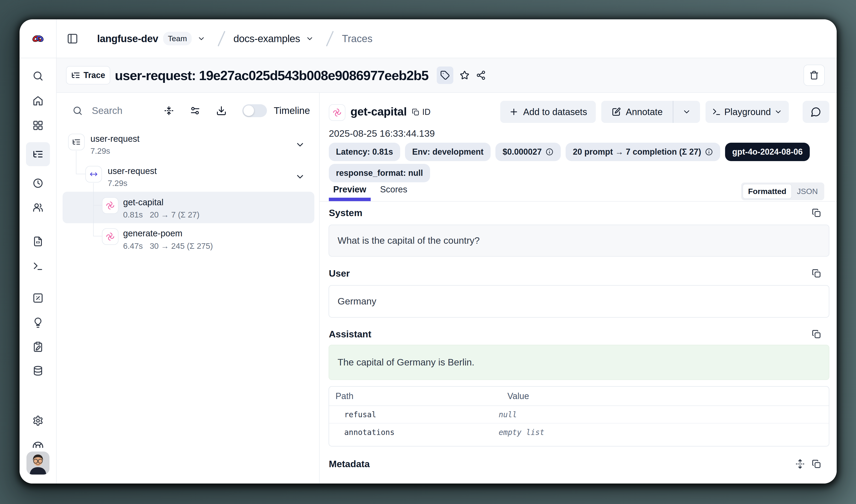  What do you see at coordinates (201, 39) in the screenshot?
I see `project-chevron-down-icon` at bounding box center [201, 39].